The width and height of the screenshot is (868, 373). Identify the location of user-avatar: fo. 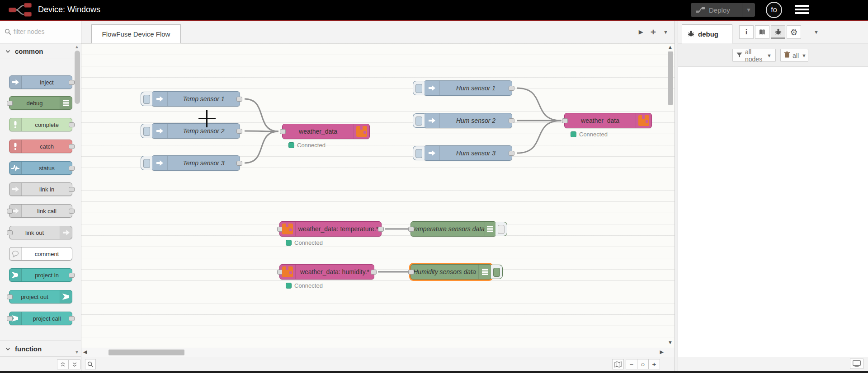
(774, 10).